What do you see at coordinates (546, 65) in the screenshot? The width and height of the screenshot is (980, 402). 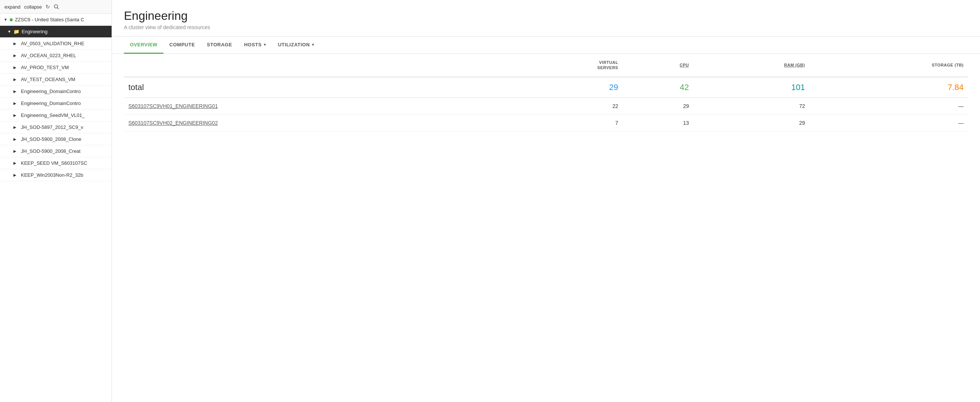 I see `table-header-row: VIRTUAL SERVERS CPU RAM (GB) STORAGE (TB…` at bounding box center [546, 65].